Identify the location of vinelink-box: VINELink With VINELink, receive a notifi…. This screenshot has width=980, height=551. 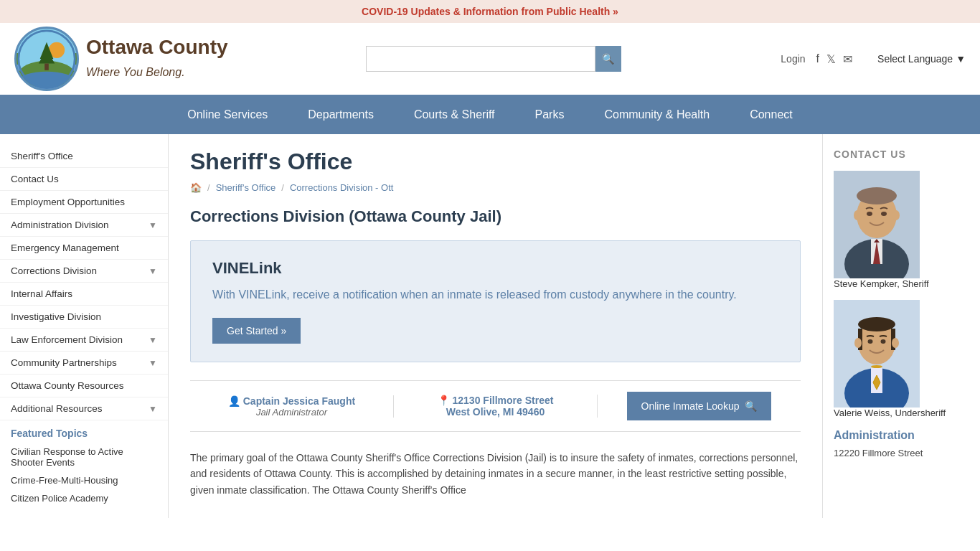
(495, 301).